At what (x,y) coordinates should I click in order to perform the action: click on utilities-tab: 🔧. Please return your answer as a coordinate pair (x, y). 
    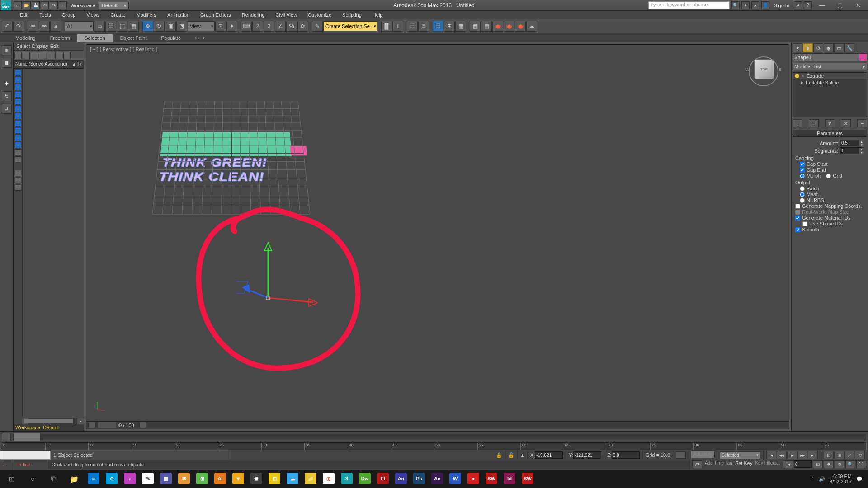
    Looking at the image, I should click on (849, 48).